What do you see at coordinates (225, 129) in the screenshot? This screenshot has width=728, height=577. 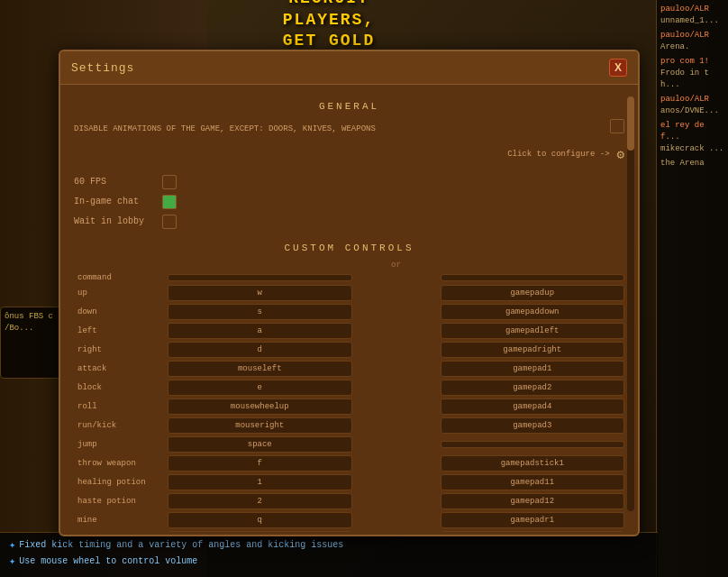 I see `disable-anim-text: DISABLE ANIMATIONS OF THE GAME, EXCEPT: …` at bounding box center [225, 129].